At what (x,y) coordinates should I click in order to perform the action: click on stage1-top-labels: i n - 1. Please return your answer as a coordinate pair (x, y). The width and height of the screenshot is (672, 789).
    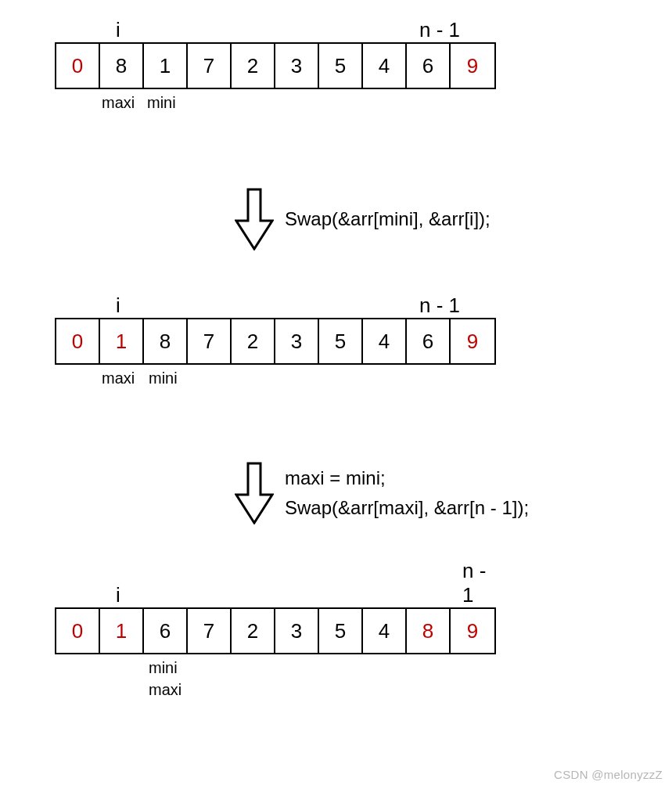
    Looking at the image, I should click on (275, 28).